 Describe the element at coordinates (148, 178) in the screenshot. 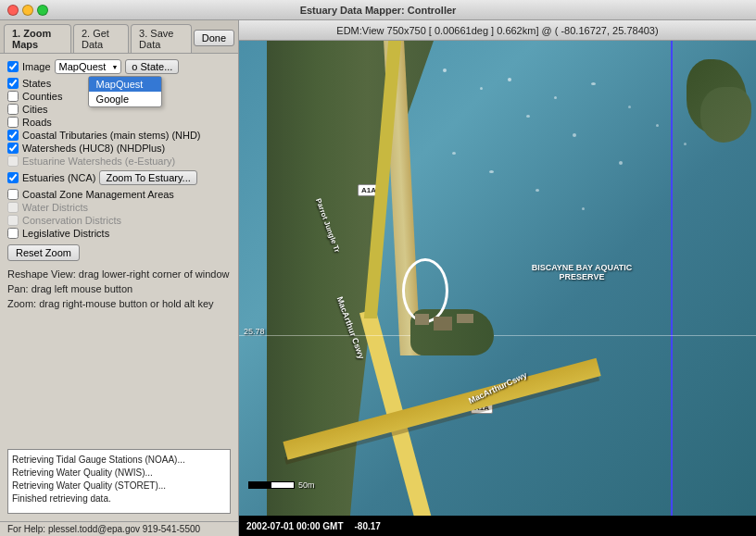

I see `zoom-estuary-button: Zoom To Estuary...` at that location.